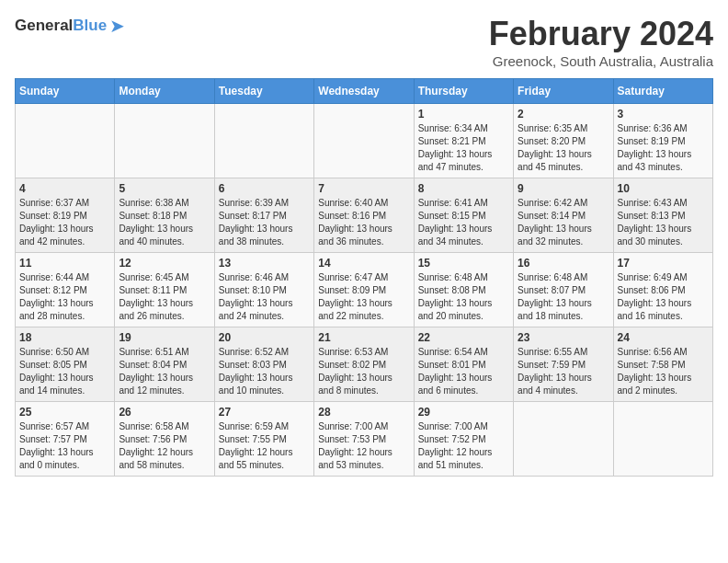 The image size is (728, 563). What do you see at coordinates (463, 364) in the screenshot?
I see `calendar-cell: 22Sunrise: 6:54 AM Sunset: 8:01 PM Dayli…` at bounding box center [463, 364].